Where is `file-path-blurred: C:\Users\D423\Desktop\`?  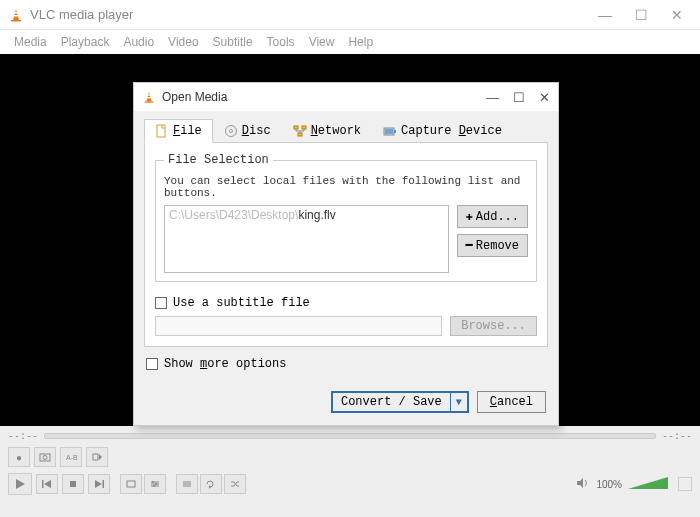
file-path-blurred: C:\Users\D423\Desktop\ is located at coordinates (234, 215).